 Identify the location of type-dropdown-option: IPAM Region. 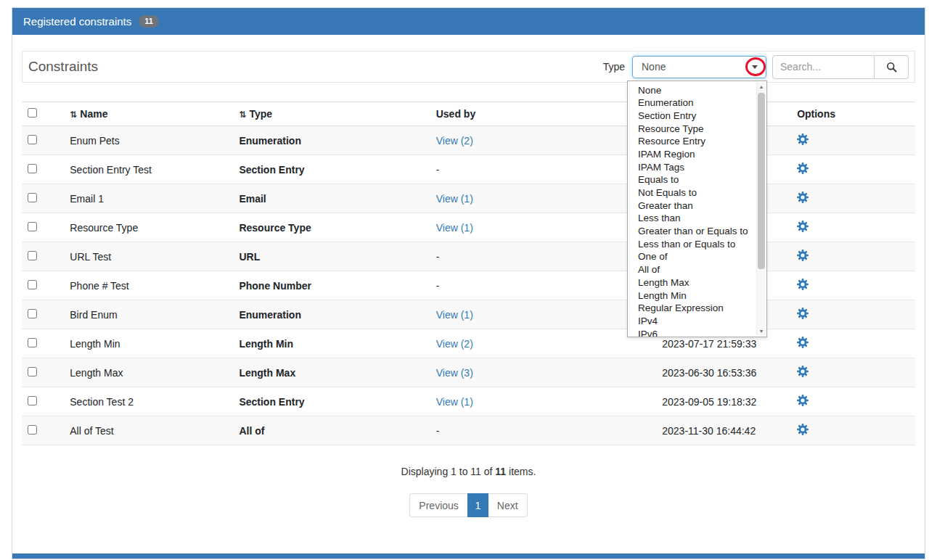
(697, 155).